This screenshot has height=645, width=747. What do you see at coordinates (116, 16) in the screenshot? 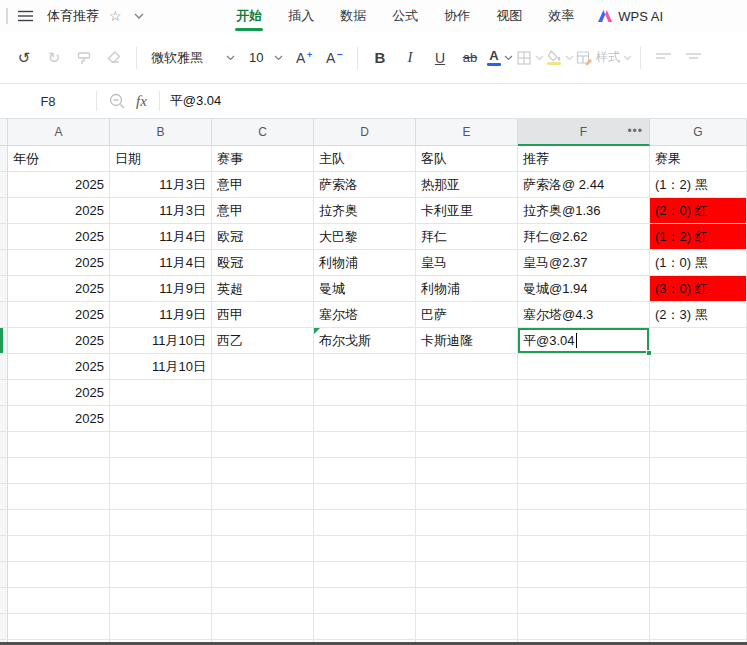
I see `favorite-button: ☆` at bounding box center [116, 16].